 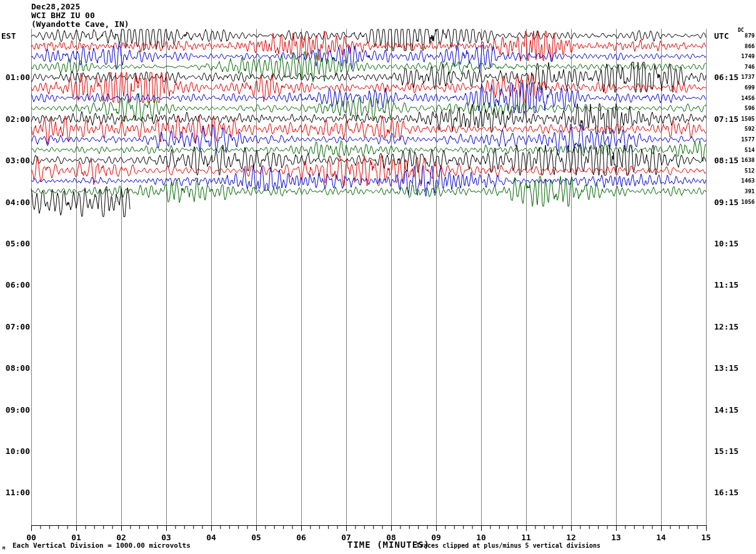 What do you see at coordinates (76, 538) in the screenshot?
I see `x-axis-tick-label: 01` at bounding box center [76, 538].